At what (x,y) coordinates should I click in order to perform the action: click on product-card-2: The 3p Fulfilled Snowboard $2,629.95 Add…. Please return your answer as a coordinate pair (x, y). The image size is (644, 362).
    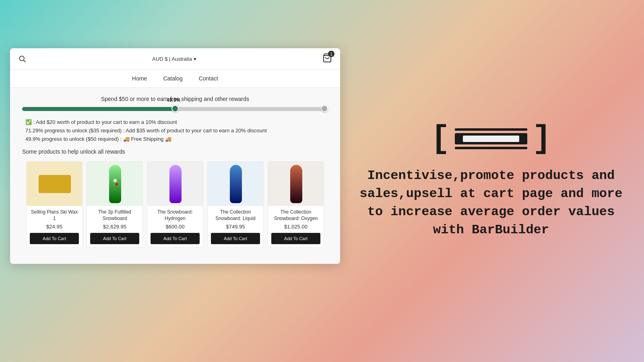
    Looking at the image, I should click on (115, 204).